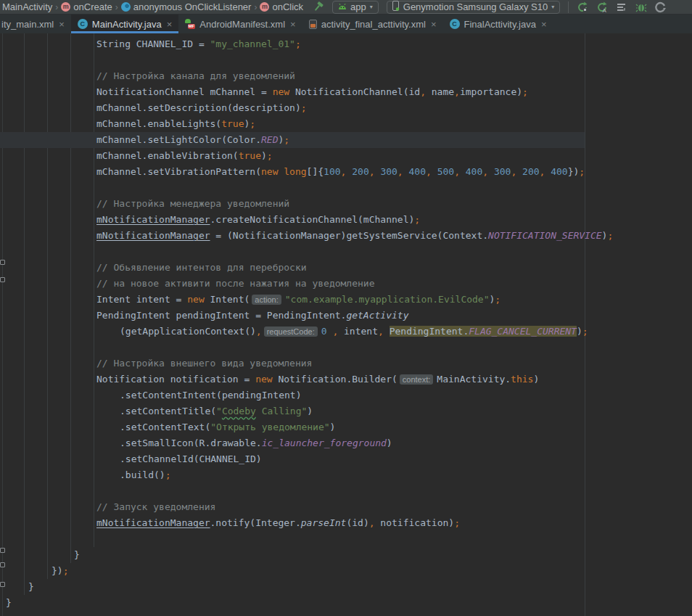 The image size is (692, 616). I want to click on build-hammer-icon, so click(319, 7).